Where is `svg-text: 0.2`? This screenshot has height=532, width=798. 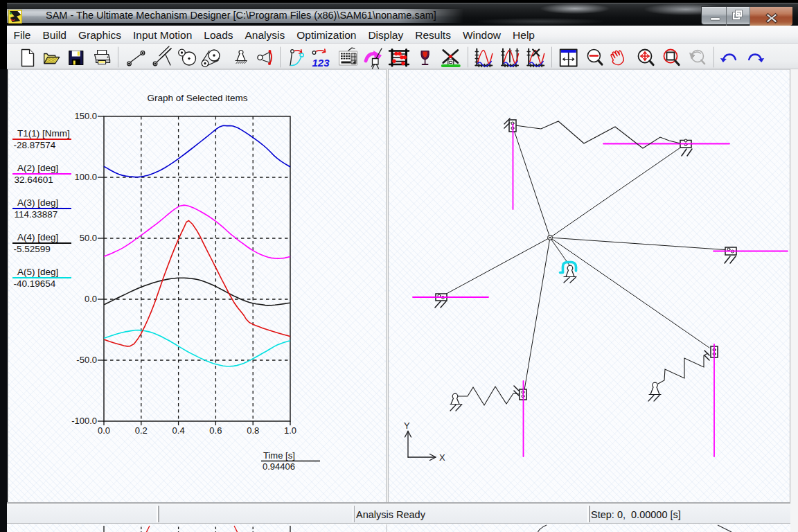 svg-text: 0.2 is located at coordinates (141, 431).